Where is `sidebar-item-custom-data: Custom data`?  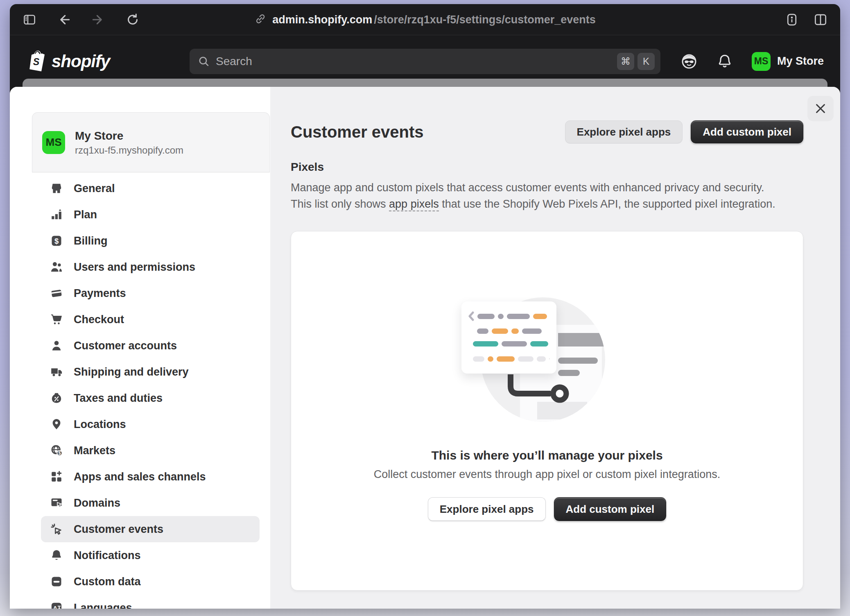
sidebar-item-custom-data: Custom data is located at coordinates (150, 582).